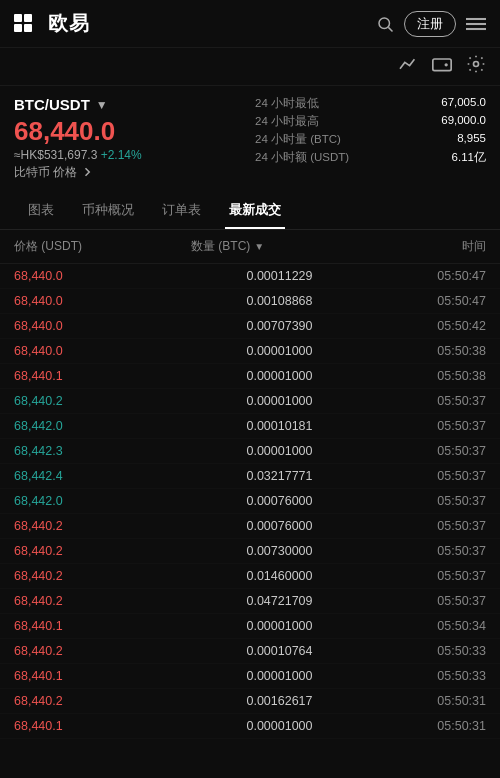 The width and height of the screenshot is (500, 778). What do you see at coordinates (427, 626) in the screenshot?
I see `trade-time: 05:50:34` at bounding box center [427, 626].